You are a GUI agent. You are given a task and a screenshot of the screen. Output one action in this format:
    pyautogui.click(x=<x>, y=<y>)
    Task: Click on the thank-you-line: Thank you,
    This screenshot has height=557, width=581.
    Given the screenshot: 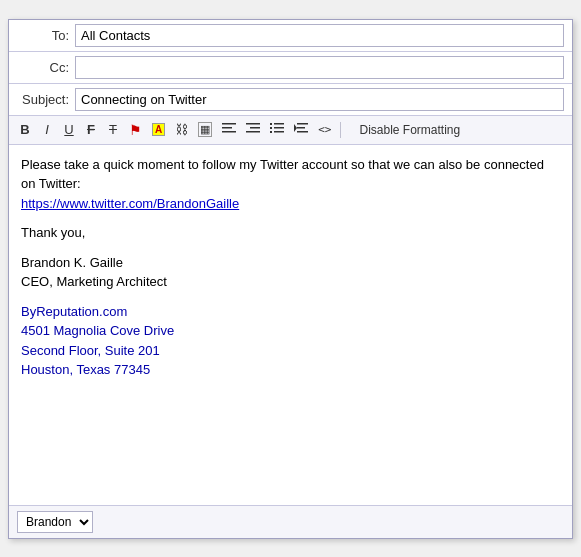 What is the action you would take?
    pyautogui.click(x=290, y=233)
    